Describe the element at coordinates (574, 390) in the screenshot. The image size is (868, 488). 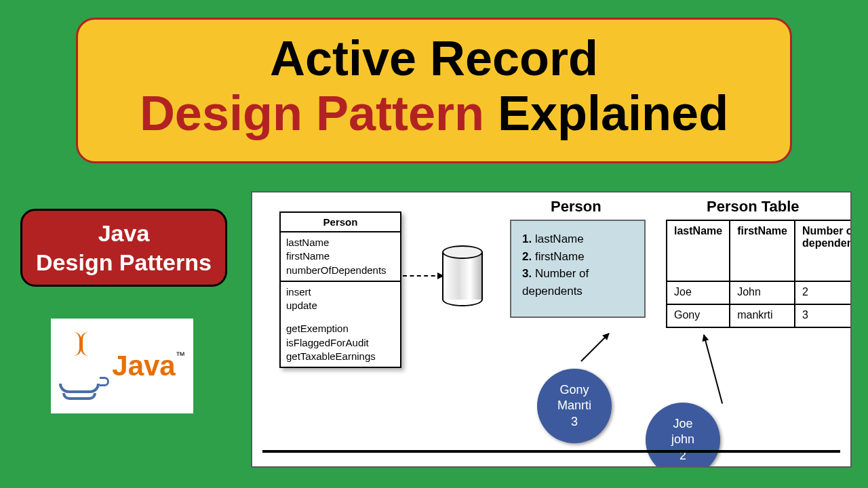
I see `circle-text: Gony` at that location.